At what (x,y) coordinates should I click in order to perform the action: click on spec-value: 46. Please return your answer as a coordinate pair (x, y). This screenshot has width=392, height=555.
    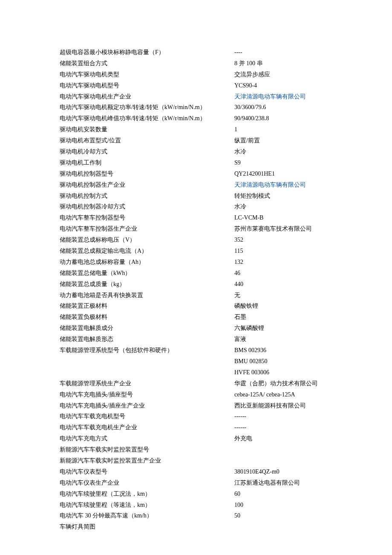
    Looking at the image, I should click on (283, 273).